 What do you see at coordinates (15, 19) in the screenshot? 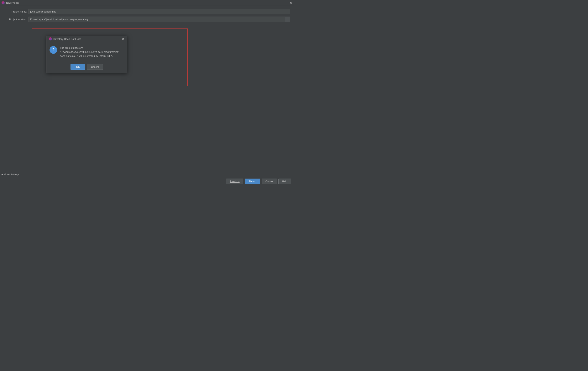
I see `project-location-label: Project location:` at bounding box center [15, 19].